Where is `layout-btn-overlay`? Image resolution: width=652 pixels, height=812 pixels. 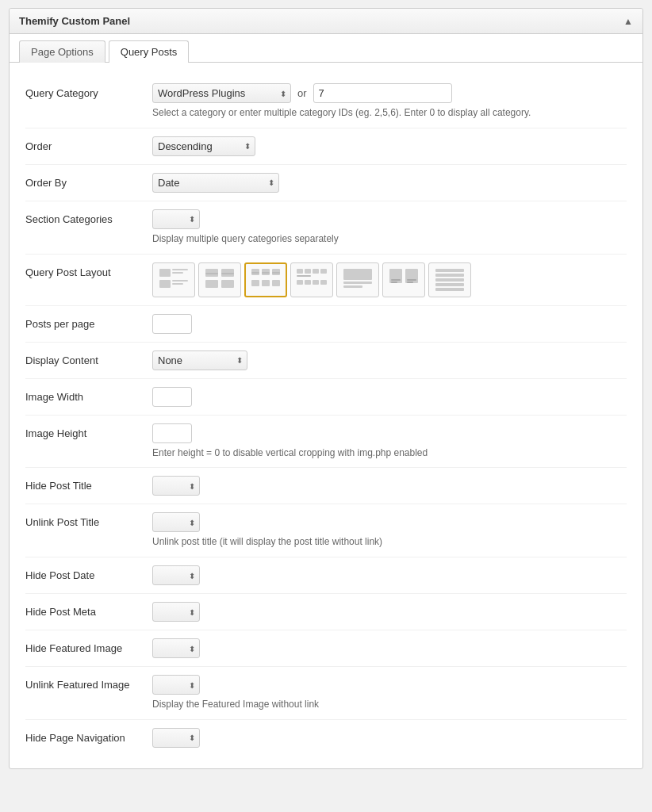 layout-btn-overlay is located at coordinates (404, 280).